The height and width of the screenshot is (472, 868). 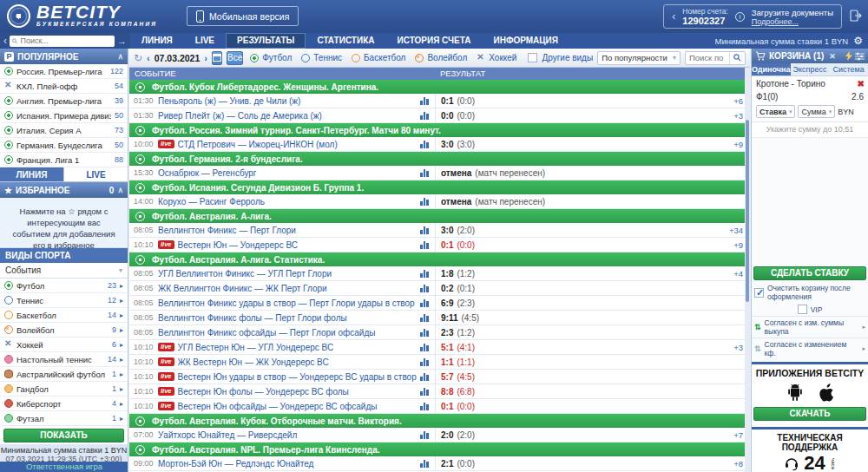 What do you see at coordinates (266, 41) in the screenshot?
I see `nav-tab: РЕЗУЛЬТАТЫ` at bounding box center [266, 41].